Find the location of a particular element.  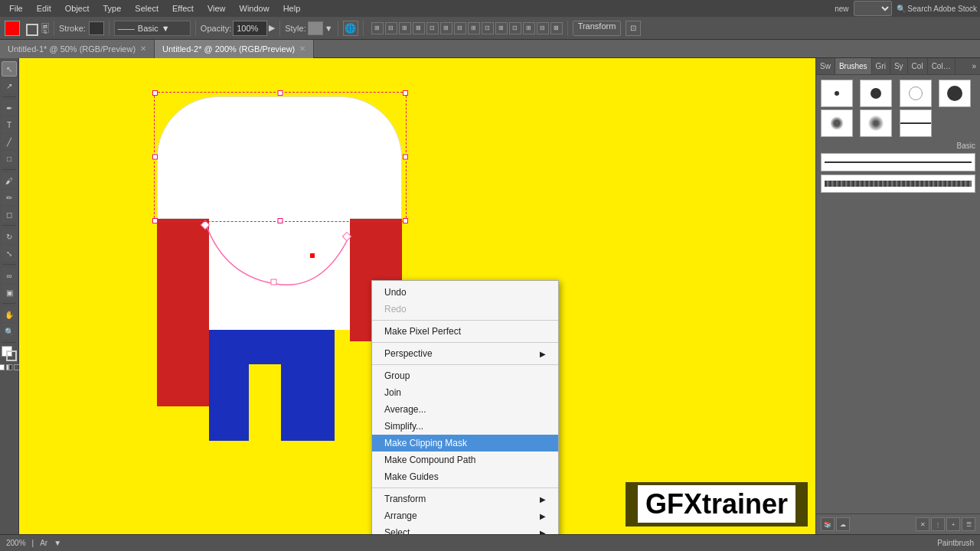

direct-selection-tool: ↗ is located at coordinates (9, 86).